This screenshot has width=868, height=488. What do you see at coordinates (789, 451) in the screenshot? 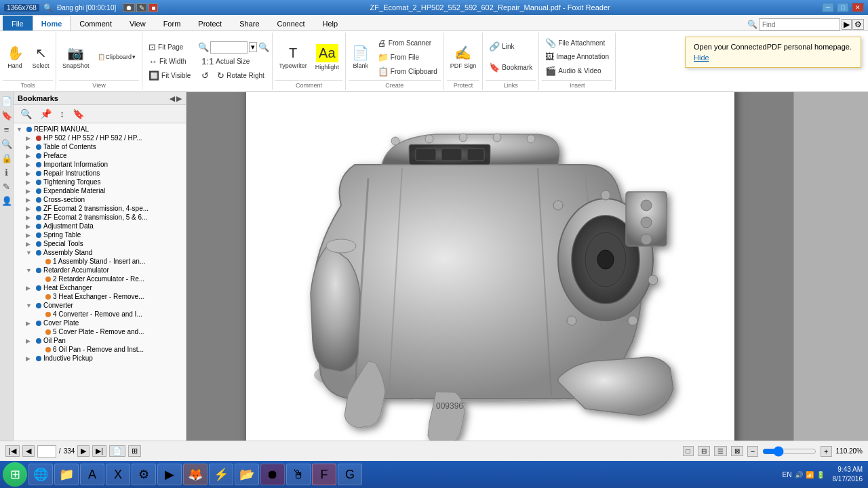
I see `zoom-slider` at bounding box center [789, 451].